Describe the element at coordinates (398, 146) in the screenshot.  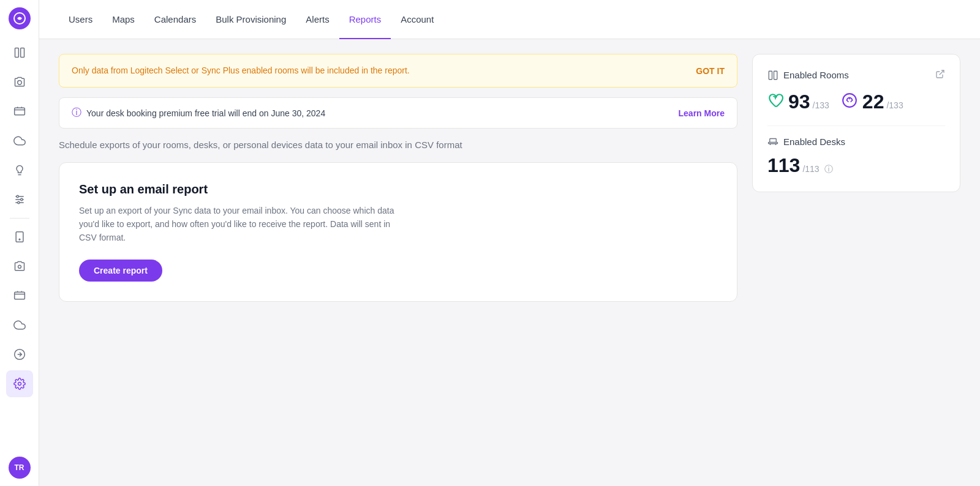
I see `page-description: Schedule exports of your rooms, desks, o…` at that location.